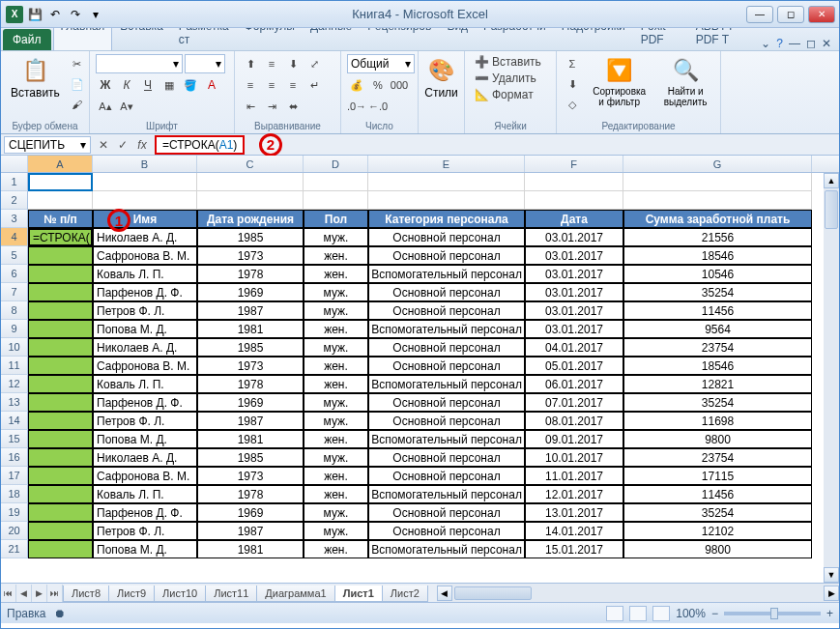 The width and height of the screenshot is (840, 629). Describe the element at coordinates (717, 164) in the screenshot. I see `col-header-G: G` at that location.